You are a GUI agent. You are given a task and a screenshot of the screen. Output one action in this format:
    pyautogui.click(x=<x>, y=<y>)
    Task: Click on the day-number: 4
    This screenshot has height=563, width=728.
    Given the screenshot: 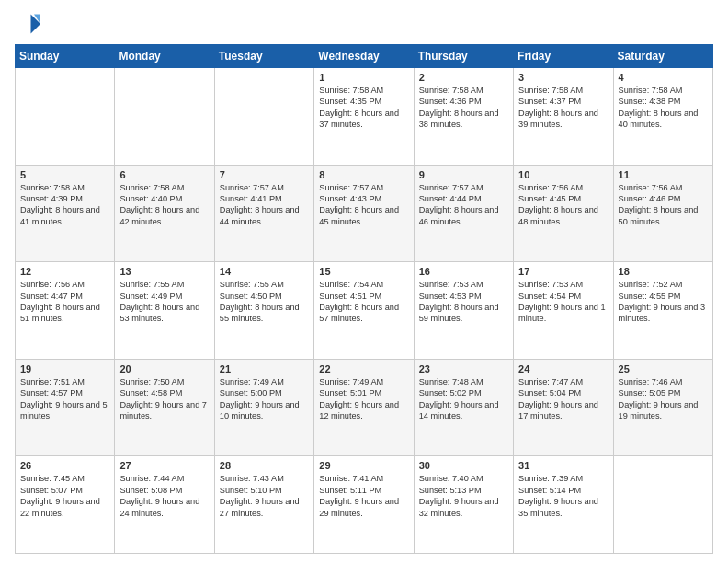 What is the action you would take?
    pyautogui.click(x=664, y=77)
    